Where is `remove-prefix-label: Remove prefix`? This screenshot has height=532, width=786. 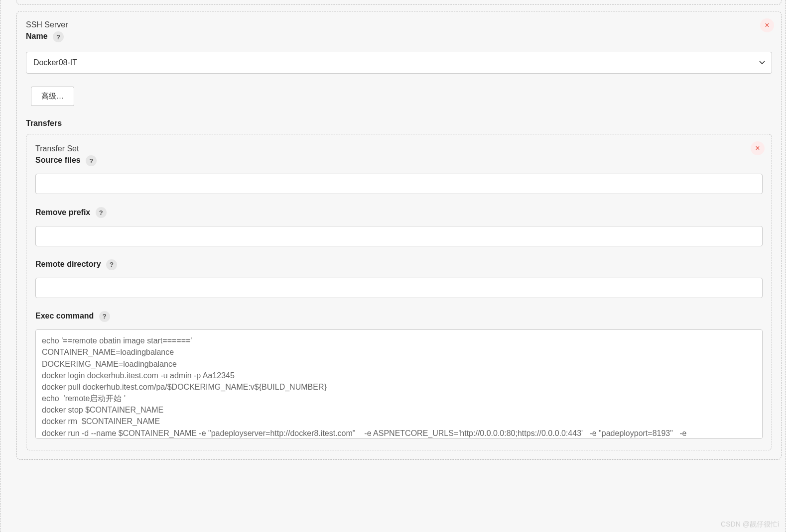 remove-prefix-label: Remove prefix is located at coordinates (63, 213).